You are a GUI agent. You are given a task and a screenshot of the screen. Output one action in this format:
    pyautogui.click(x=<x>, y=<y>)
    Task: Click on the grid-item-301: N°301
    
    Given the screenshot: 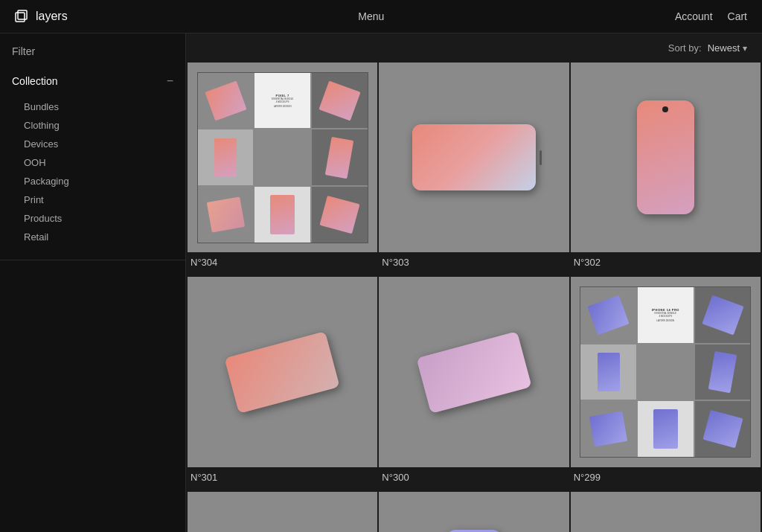 What is the action you would take?
    pyautogui.click(x=283, y=383)
    